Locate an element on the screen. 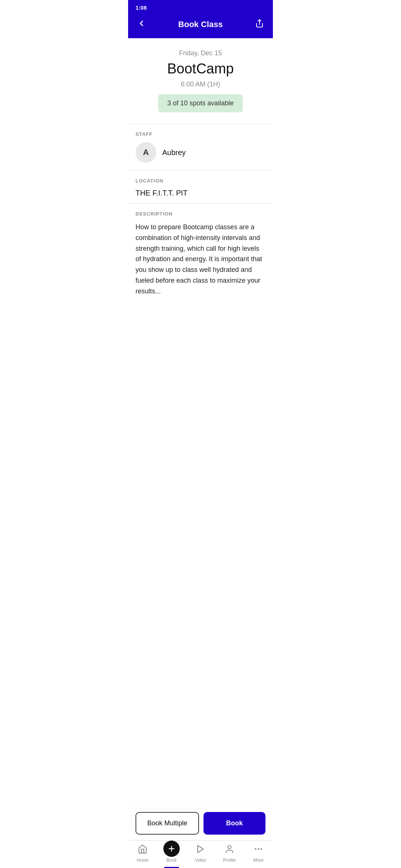 The height and width of the screenshot is (868, 401). location-section-label: LOCATION is located at coordinates (200, 181).